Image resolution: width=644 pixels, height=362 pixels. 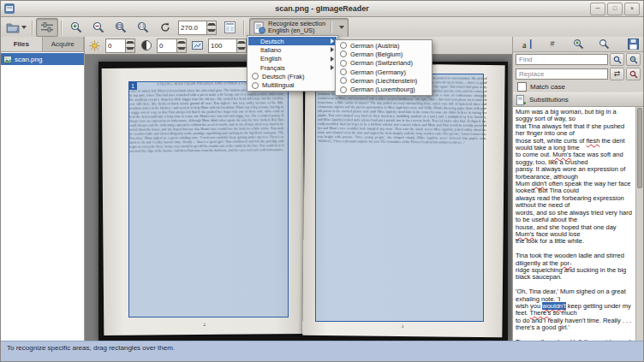 I want to click on menu-item-label: English, so click(x=271, y=58).